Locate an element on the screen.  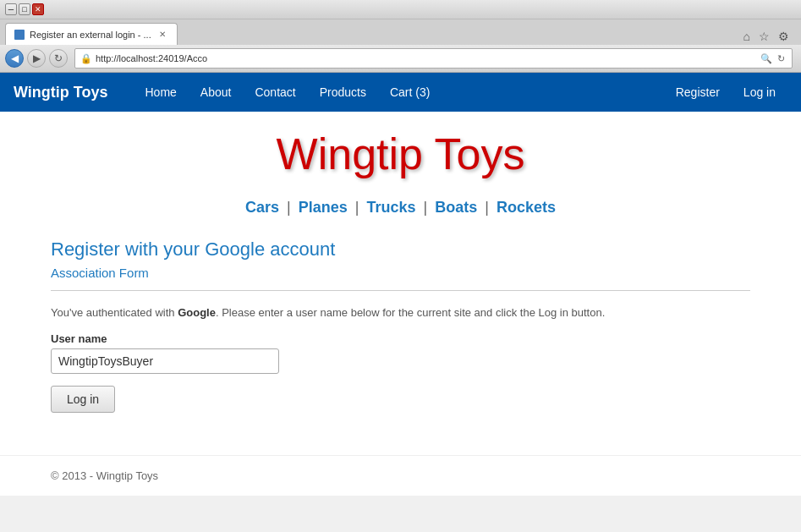
title-bar: ─ □ ✕ is located at coordinates (401, 10).